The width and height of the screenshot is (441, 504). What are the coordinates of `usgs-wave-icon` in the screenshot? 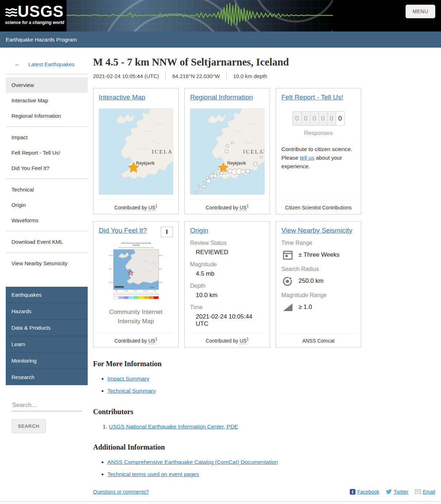 It's located at (11, 13).